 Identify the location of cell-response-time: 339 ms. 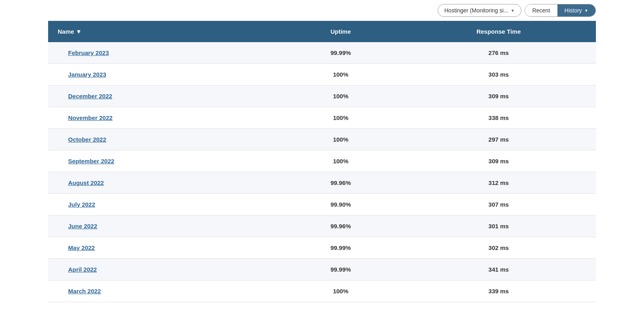
(499, 291).